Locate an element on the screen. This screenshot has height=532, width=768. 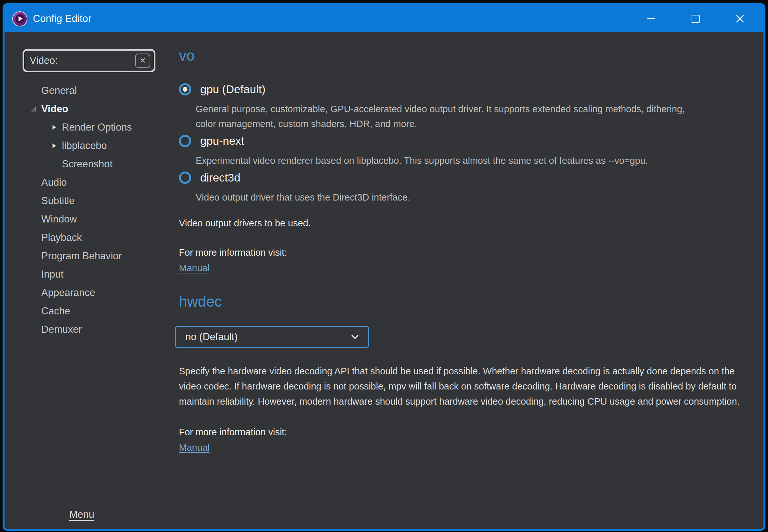
tree-item-label: Cache is located at coordinates (56, 311).